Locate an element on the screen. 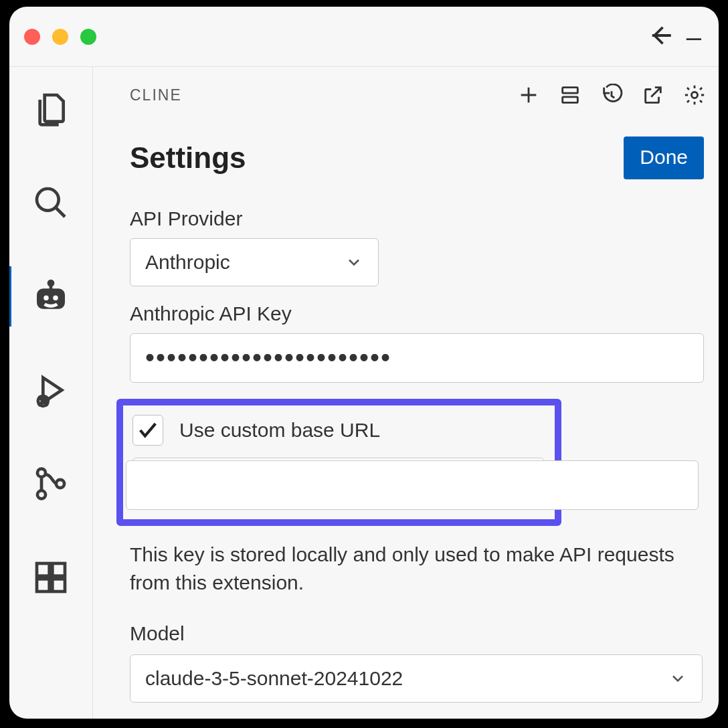  server-icon is located at coordinates (570, 95).